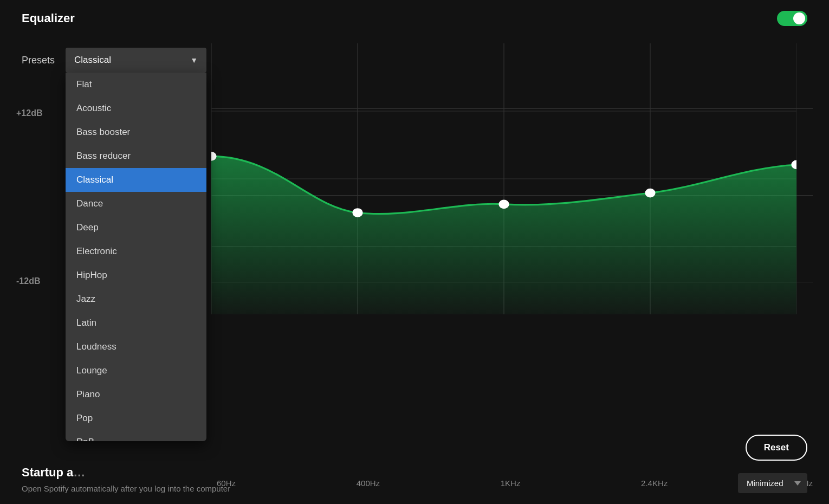 This screenshot has height=504, width=829. I want to click on minimized-select: Minimized Maximized Normal, so click(773, 483).